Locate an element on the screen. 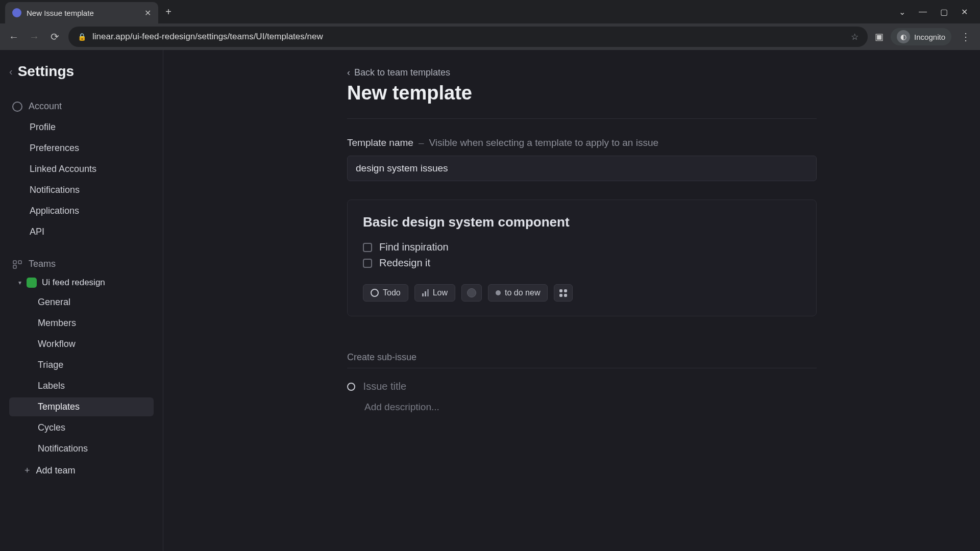  lock-icon: 🔒 is located at coordinates (82, 37).